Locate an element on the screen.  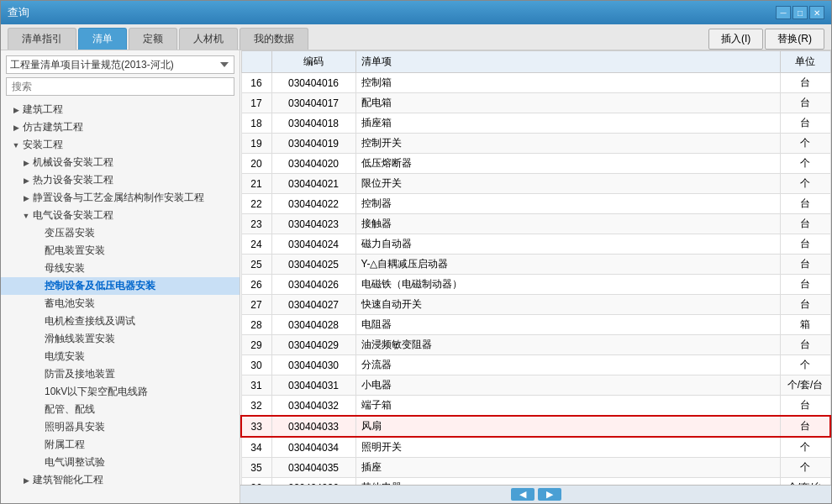
cell-num: 29 is located at coordinates (256, 345).